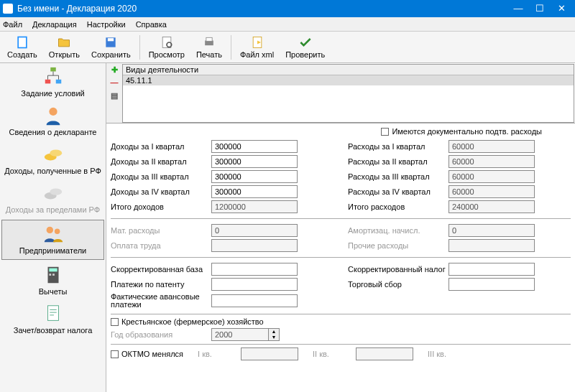 The width and height of the screenshot is (575, 392). What do you see at coordinates (65, 47) in the screenshot?
I see `open-button: Открыть` at bounding box center [65, 47].